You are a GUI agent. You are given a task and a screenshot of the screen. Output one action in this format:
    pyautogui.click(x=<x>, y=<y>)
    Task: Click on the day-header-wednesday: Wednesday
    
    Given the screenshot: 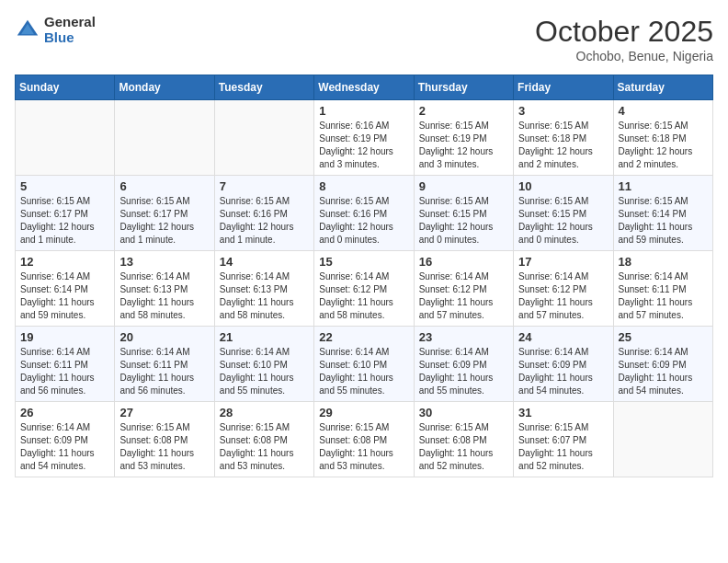 What is the action you would take?
    pyautogui.click(x=364, y=88)
    